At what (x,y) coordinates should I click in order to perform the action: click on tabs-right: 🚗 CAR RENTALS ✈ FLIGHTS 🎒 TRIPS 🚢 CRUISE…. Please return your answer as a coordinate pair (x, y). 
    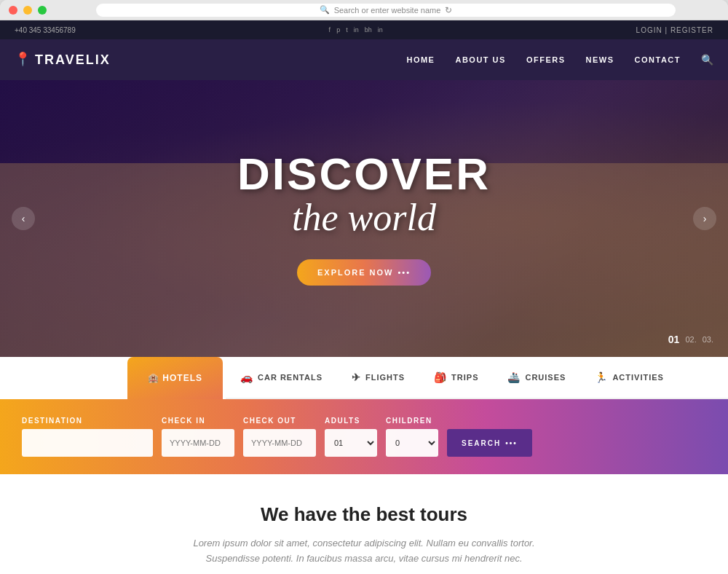
    Looking at the image, I should click on (477, 378).